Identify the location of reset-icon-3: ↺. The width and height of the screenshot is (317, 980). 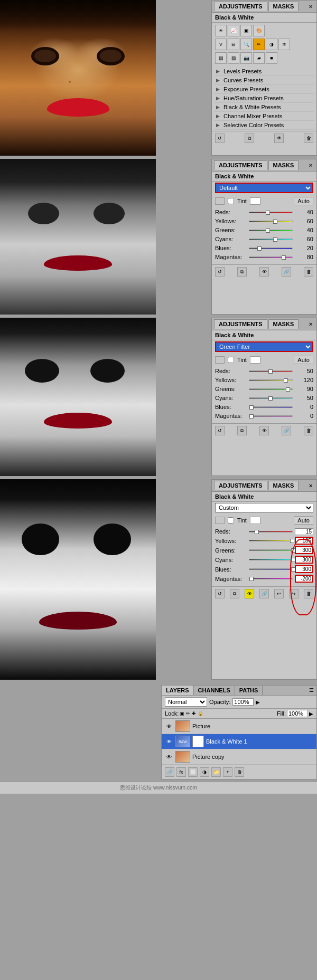
(220, 431).